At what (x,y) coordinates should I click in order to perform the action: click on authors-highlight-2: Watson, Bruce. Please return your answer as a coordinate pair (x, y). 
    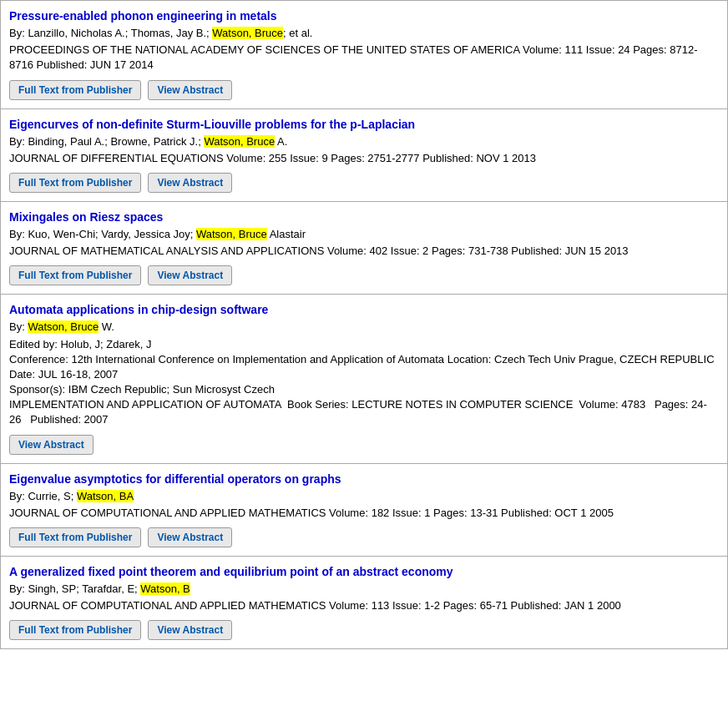
    Looking at the image, I should click on (239, 142).